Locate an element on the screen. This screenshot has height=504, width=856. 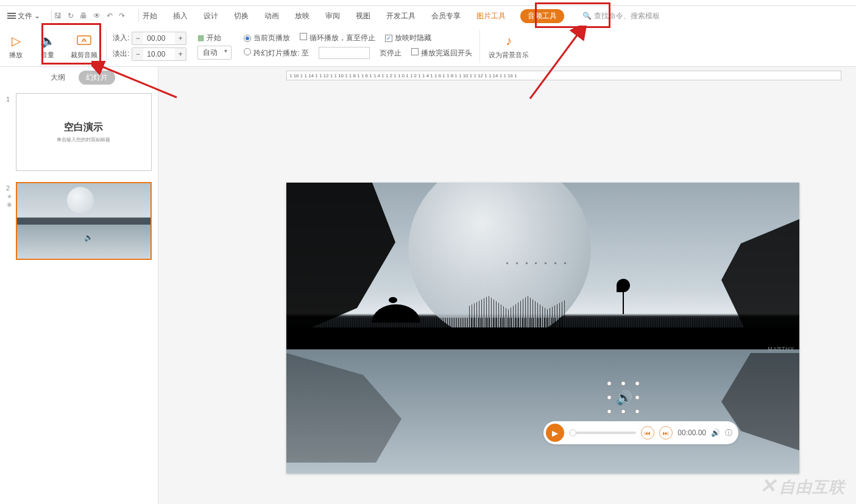
hamburger-icon is located at coordinates (12, 16).